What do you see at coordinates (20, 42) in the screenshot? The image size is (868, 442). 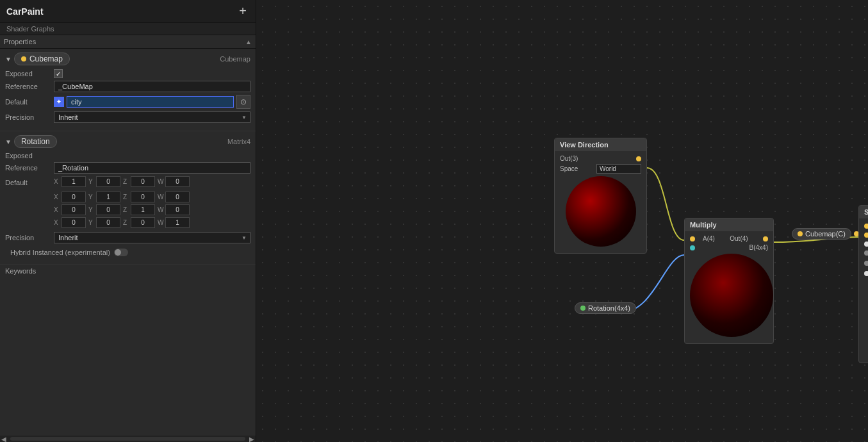 I see `properties-label: Properties` at bounding box center [20, 42].